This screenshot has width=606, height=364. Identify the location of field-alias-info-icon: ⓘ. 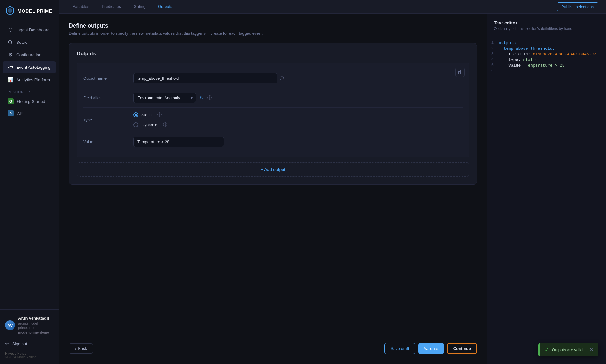
(210, 98).